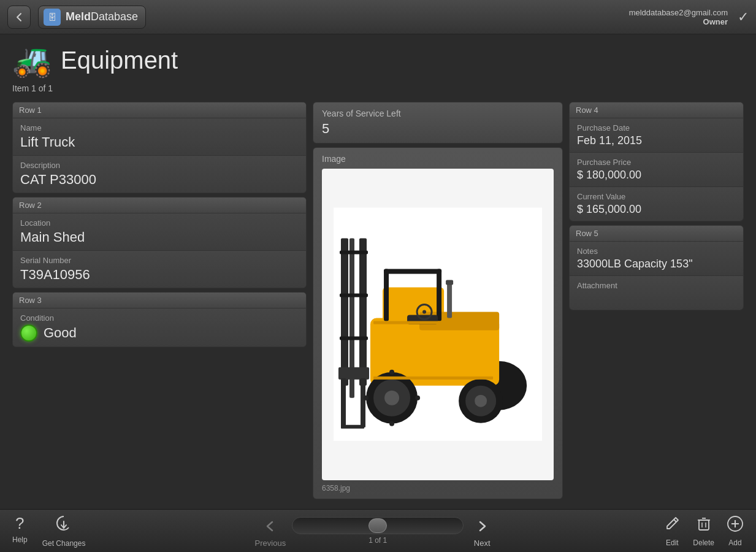 This screenshot has height=552, width=756. Describe the element at coordinates (378, 531) in the screenshot. I see `bottom-bar: ? Help Get Changes Previous` at that location.